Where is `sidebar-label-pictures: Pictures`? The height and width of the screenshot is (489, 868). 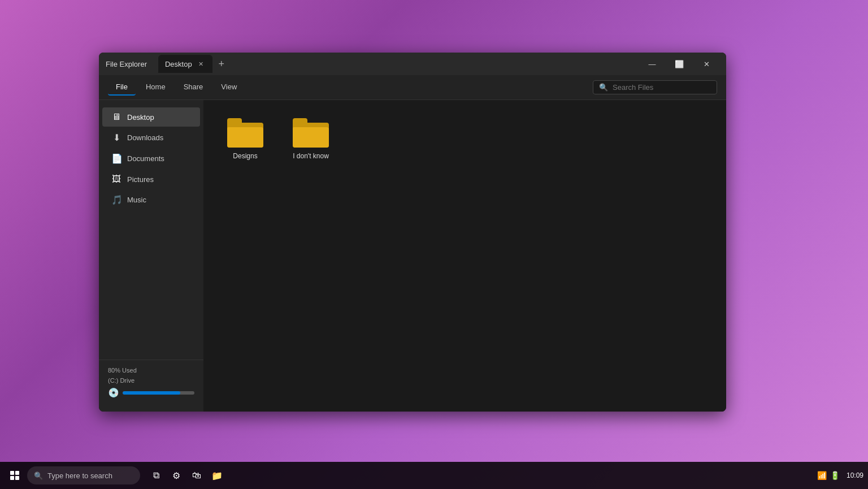
sidebar-label-pictures: Pictures is located at coordinates (140, 180).